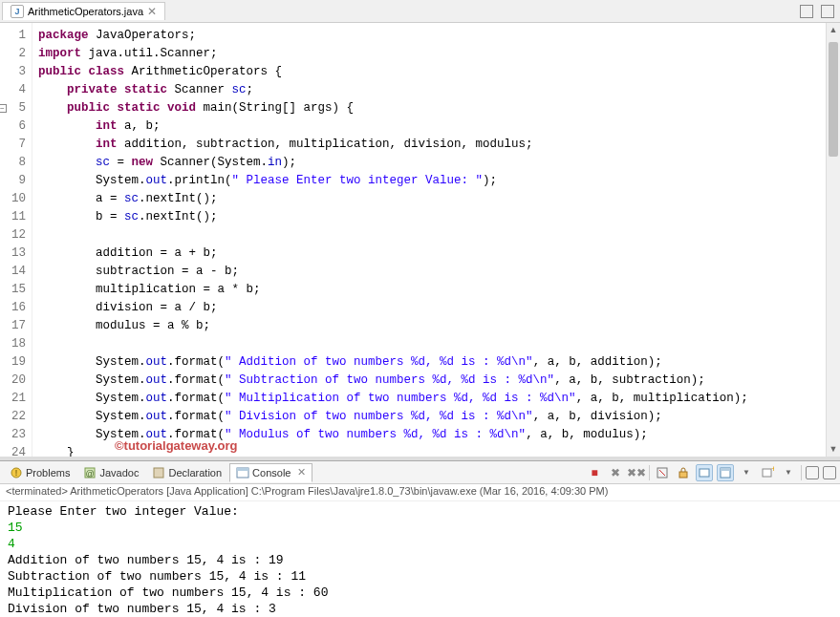 The height and width of the screenshot is (617, 840). Describe the element at coordinates (13, 73) in the screenshot. I see `line-number: 3` at that location.